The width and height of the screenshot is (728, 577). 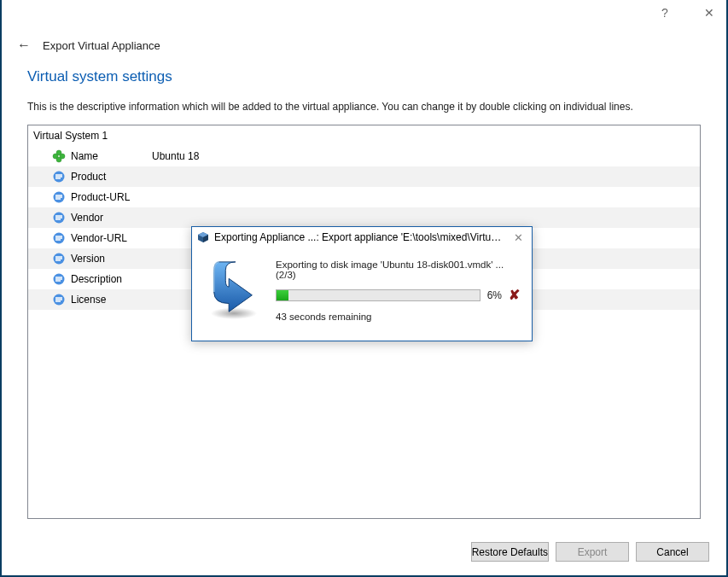 I want to click on cancel-button: Cancel, so click(x=673, y=551).